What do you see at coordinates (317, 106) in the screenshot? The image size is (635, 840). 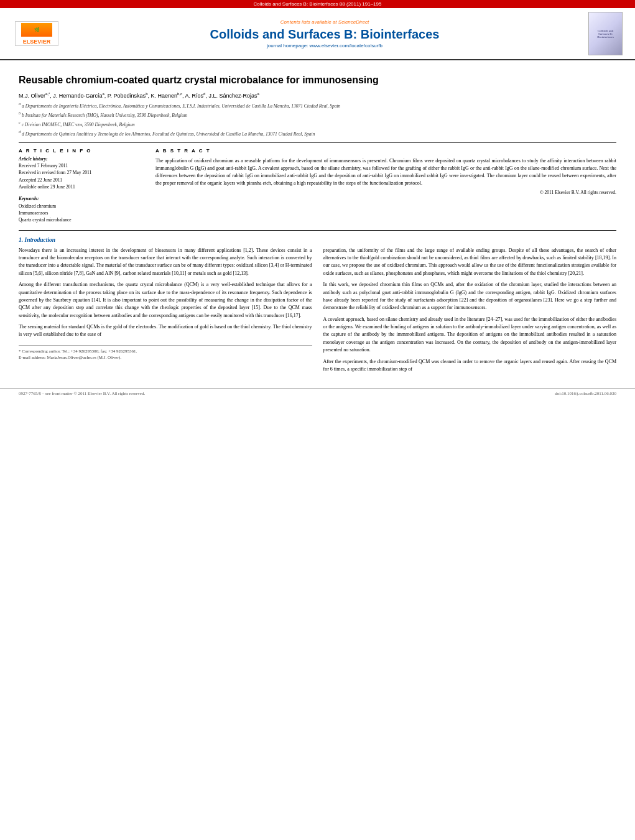 I see `affiliation-a: a a Departamento de Ingeniería Eléctrica…` at bounding box center [317, 106].